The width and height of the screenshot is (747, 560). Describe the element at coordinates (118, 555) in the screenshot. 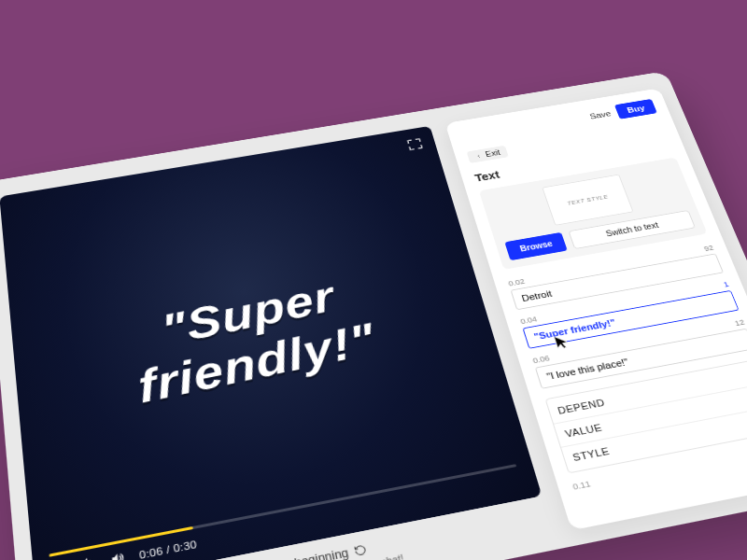

I see `volume-icon` at that location.